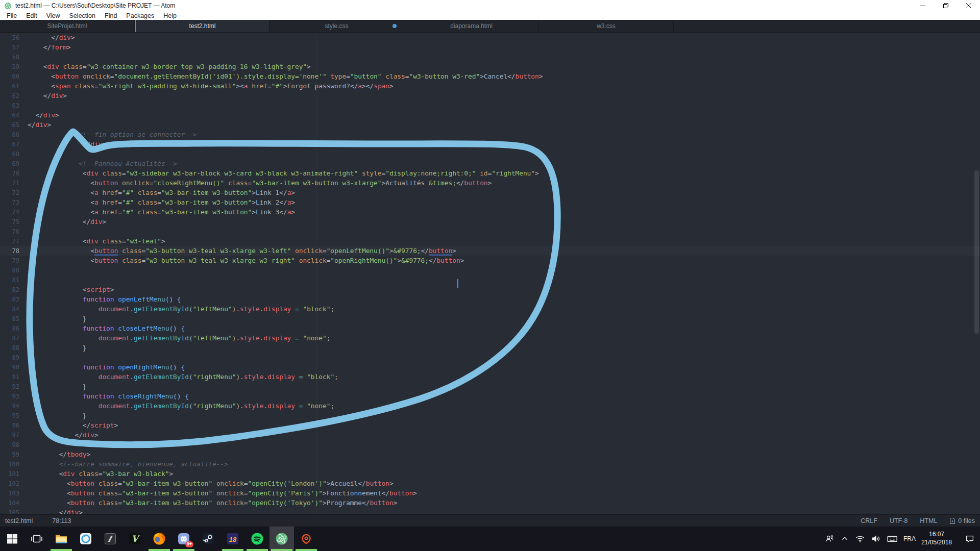  What do you see at coordinates (14, 290) in the screenshot?
I see `line-number: 82` at bounding box center [14, 290].